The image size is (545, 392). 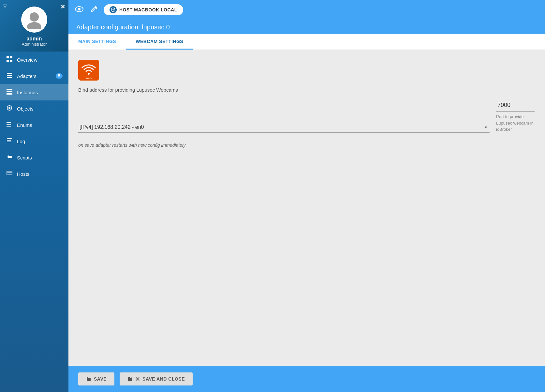 What do you see at coordinates (79, 10) in the screenshot?
I see `eye-icon` at bounding box center [79, 10].